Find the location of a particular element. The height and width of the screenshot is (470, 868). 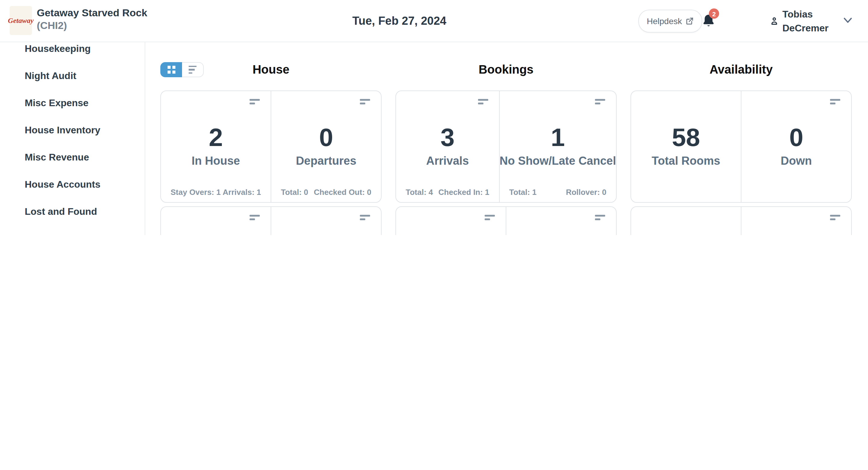

stat-breakdown-right: Rollover: 0 is located at coordinates (586, 192).